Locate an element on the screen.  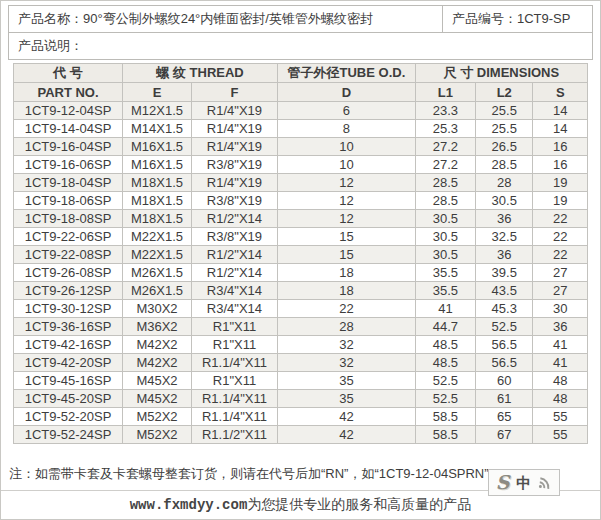
table-row: 1CT9-45-20SPM45X2R1.1/4"X113552.56148 is located at coordinates (301, 399).